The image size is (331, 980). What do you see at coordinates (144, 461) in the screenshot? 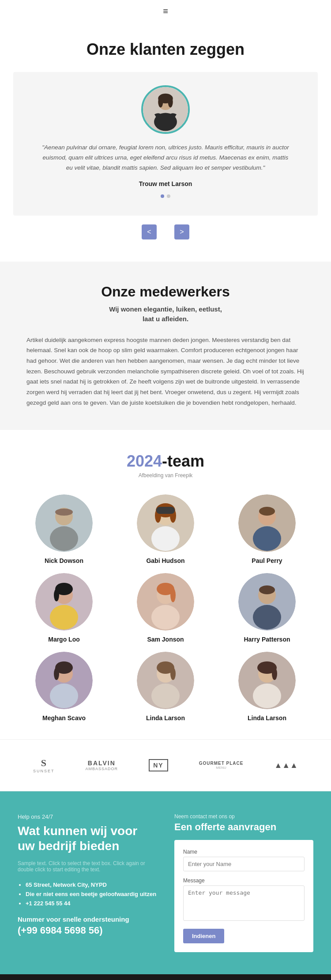
I see `team-year: 2024` at bounding box center [144, 461].